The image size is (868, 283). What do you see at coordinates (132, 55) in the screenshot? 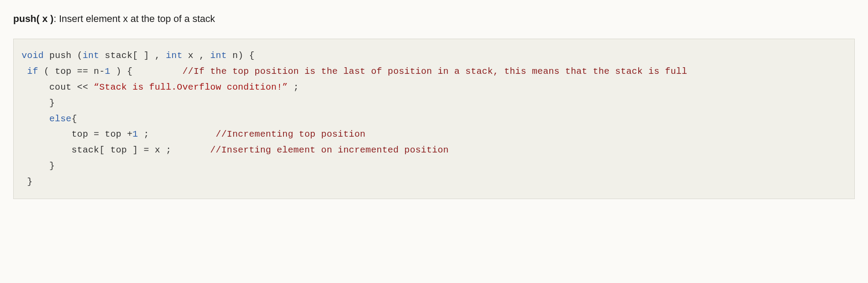
I see `code-token: stack[ ] ,` at bounding box center [132, 55].